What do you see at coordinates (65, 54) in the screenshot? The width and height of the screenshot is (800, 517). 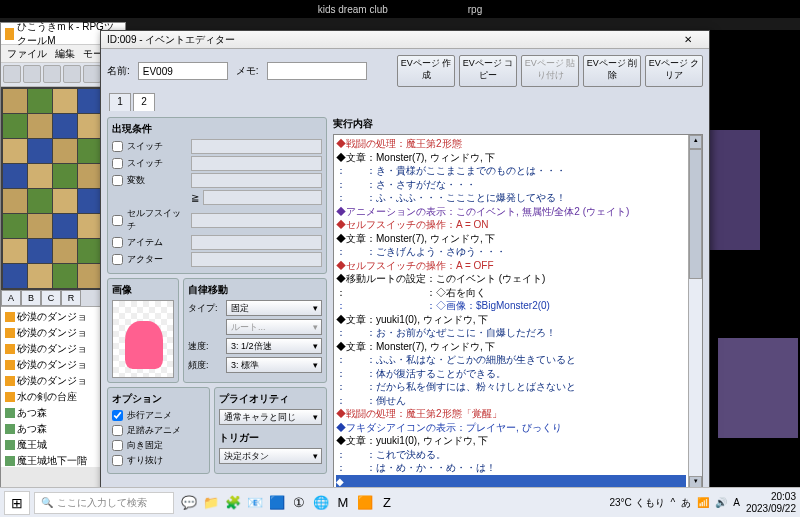 I see `menu-edit: 編集` at bounding box center [65, 54].